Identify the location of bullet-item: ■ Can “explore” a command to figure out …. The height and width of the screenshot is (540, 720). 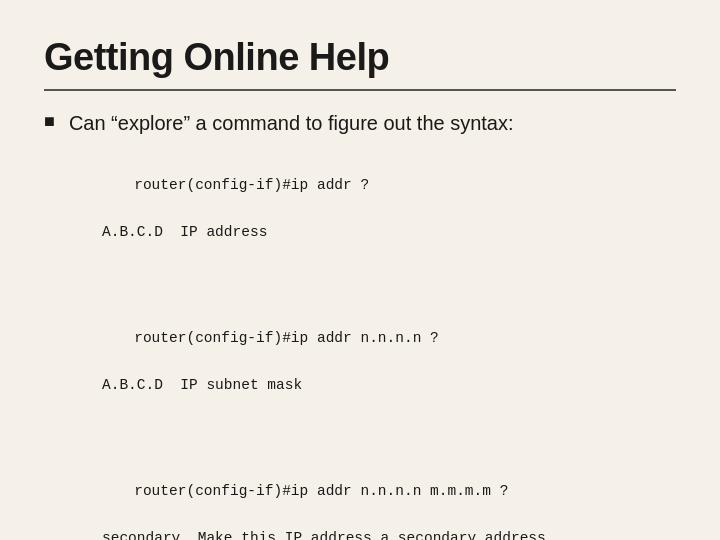
(360, 123).